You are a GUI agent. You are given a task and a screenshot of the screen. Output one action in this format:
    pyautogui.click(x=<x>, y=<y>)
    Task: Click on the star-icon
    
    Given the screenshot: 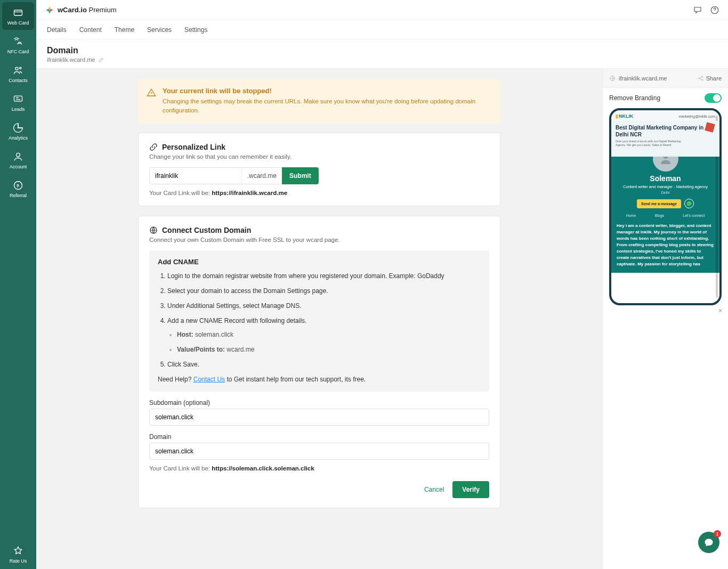 What is the action you would take?
    pyautogui.click(x=18, y=551)
    